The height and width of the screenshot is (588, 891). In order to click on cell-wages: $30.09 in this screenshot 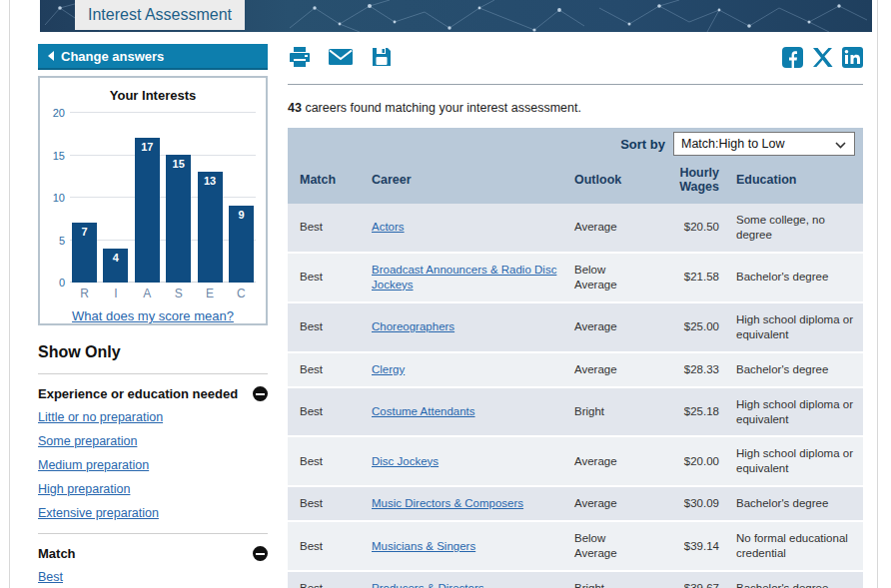, I will do `click(687, 503)`.